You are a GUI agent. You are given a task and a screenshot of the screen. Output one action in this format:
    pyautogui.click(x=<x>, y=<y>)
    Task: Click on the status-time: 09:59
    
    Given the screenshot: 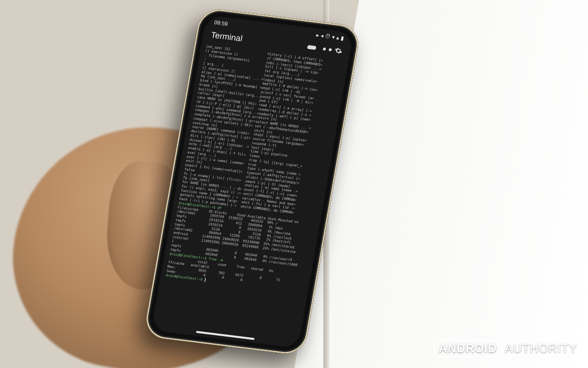 What is the action you would take?
    pyautogui.click(x=220, y=23)
    